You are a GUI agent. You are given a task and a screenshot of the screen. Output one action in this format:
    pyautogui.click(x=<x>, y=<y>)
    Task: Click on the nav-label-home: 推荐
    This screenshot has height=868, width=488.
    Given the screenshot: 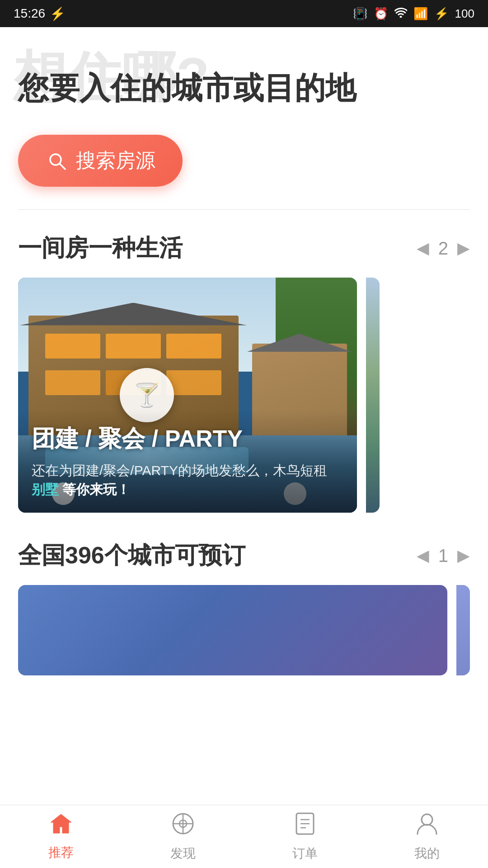 What is the action you would take?
    pyautogui.click(x=61, y=853)
    